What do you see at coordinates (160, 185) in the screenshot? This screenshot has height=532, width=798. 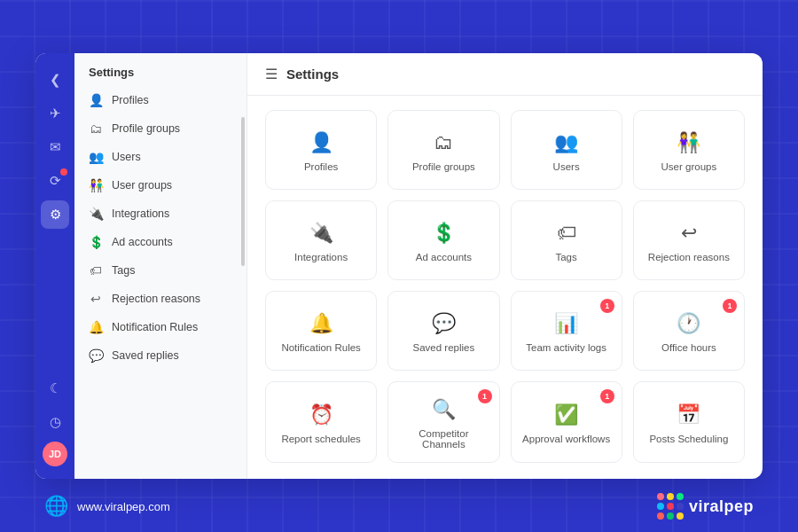 I see `sidebar-item-user-groups: 👫 User groups` at bounding box center [160, 185].